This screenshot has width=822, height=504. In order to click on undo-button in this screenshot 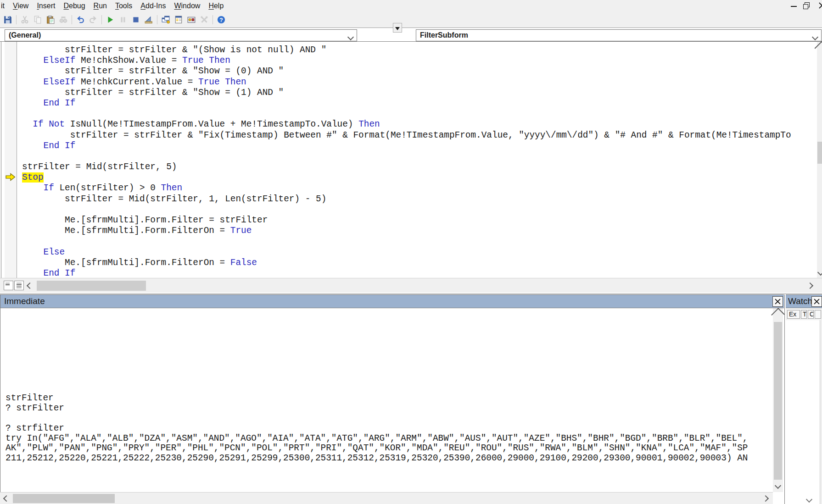, I will do `click(80, 20)`.